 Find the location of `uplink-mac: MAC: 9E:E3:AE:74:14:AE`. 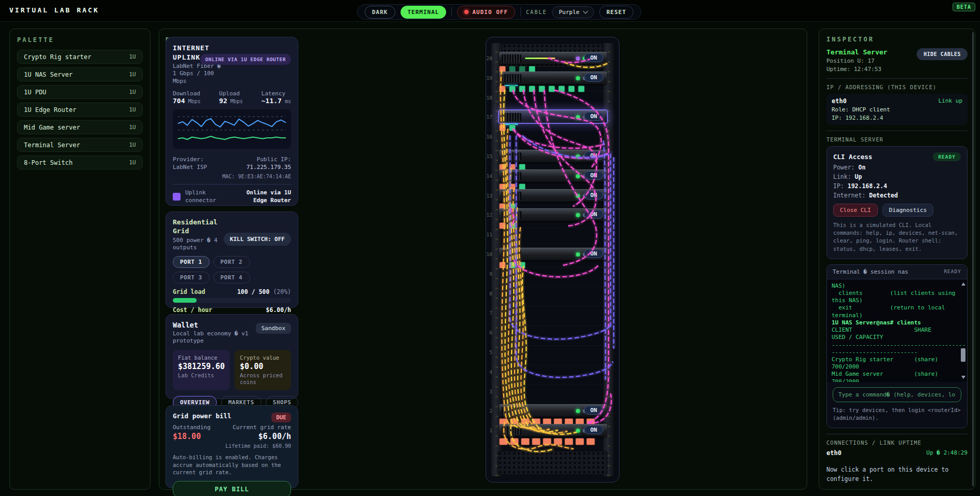

uplink-mac: MAC: 9E:E3:AE:74:14:AE is located at coordinates (232, 176).